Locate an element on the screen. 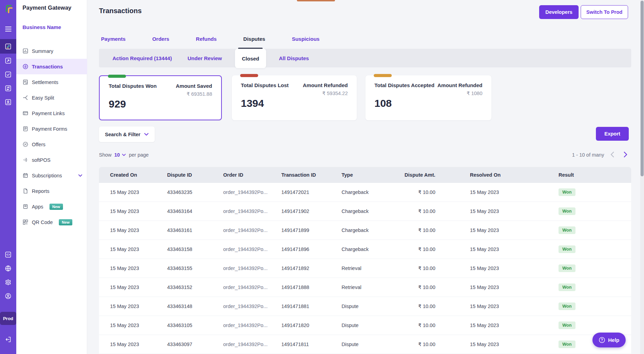 This screenshot has height=354, width=644. page-size-dropdown: 10 is located at coordinates (120, 155).